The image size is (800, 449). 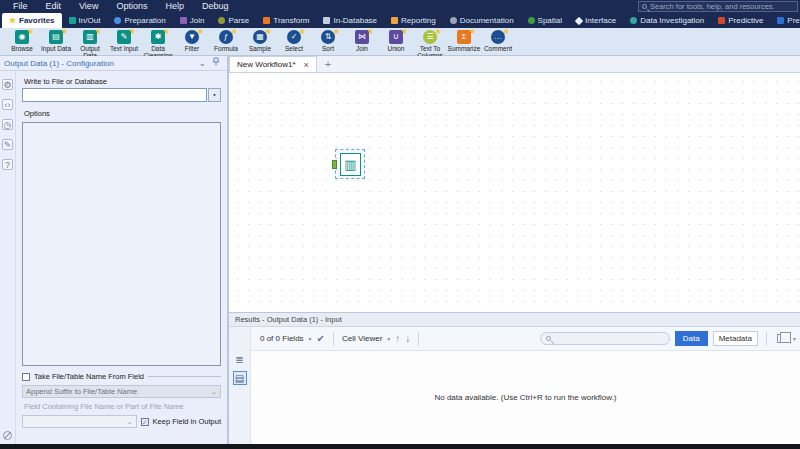 I want to click on table-view-icon: ≣, so click(x=240, y=360).